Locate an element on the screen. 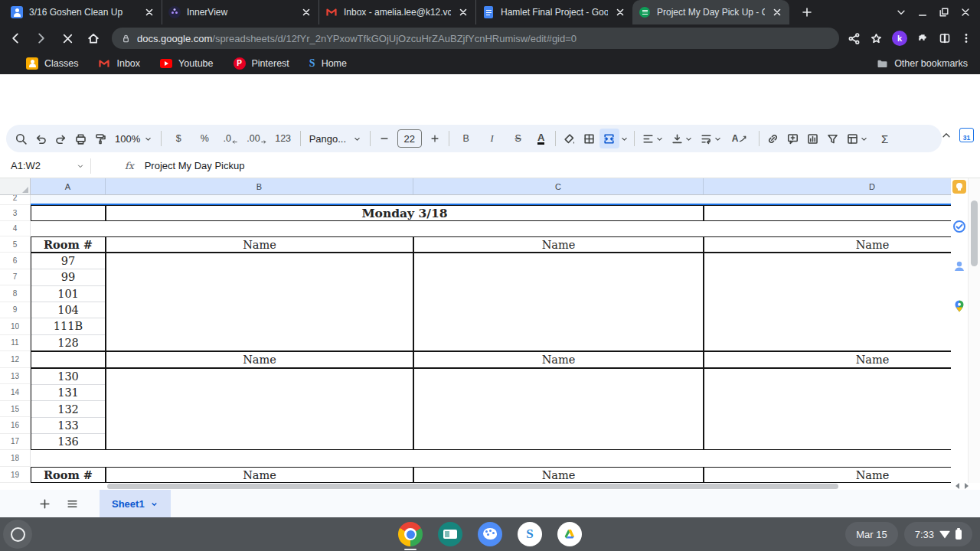  font-select: Pango... is located at coordinates (335, 139).